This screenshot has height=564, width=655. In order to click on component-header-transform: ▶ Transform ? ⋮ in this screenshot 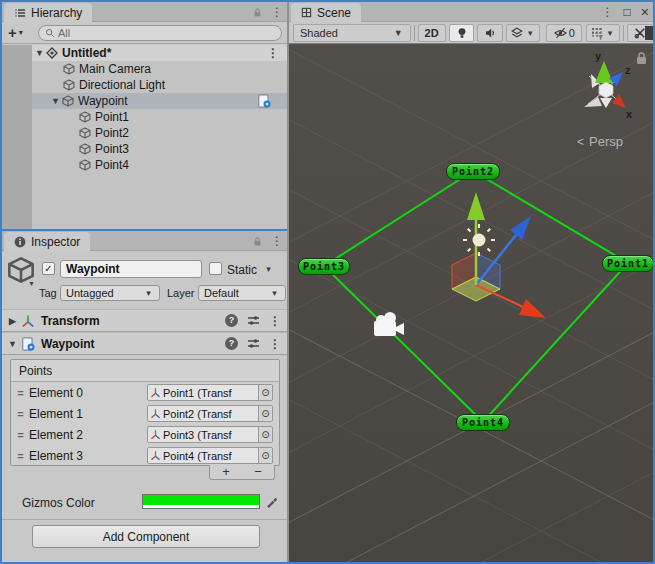, I will do `click(144, 320)`.